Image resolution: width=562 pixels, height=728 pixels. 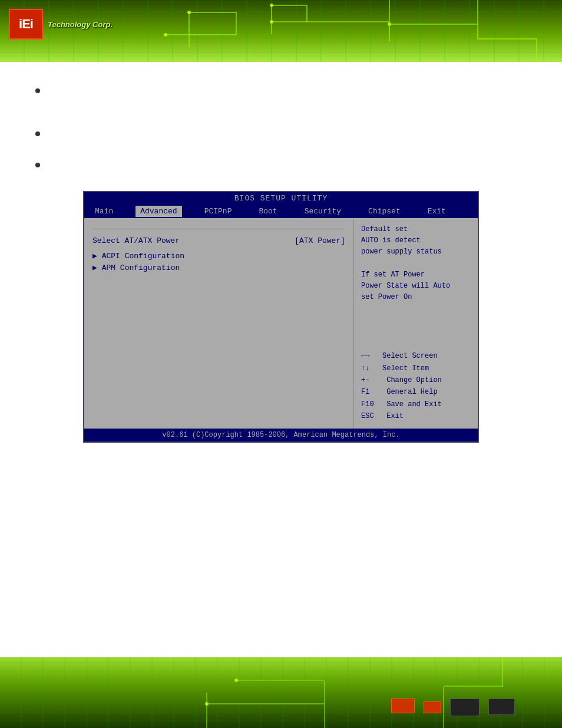 I want to click on bios-footer: v02.61 (C)Copyright 1985-2006, American …, so click(x=281, y=435).